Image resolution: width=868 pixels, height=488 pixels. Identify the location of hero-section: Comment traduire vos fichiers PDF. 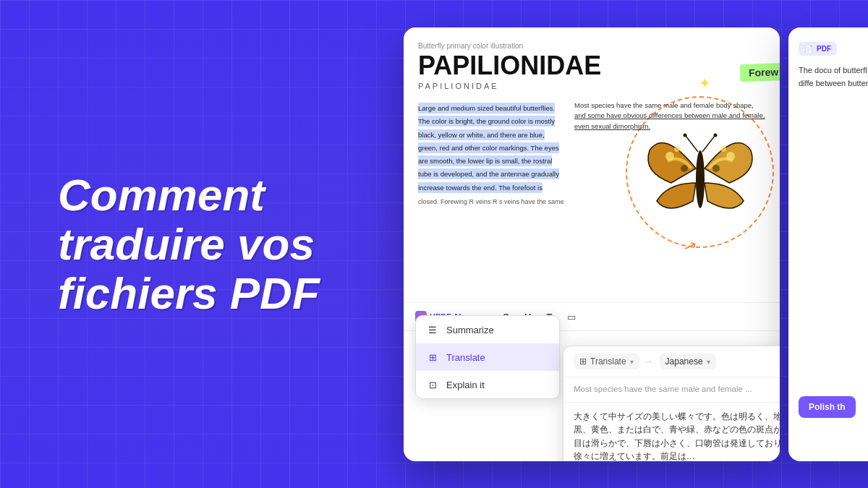
(210, 244).